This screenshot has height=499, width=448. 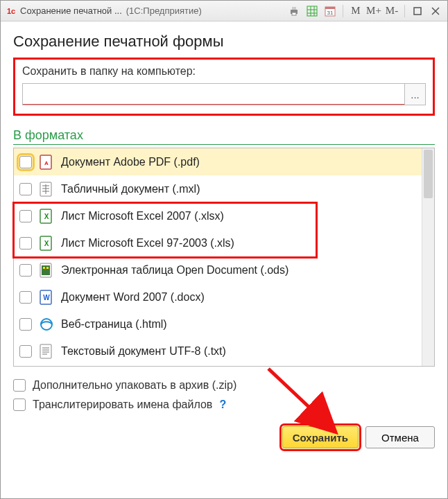 I want to click on format-row: Веб-страница (.html), so click(x=218, y=324).